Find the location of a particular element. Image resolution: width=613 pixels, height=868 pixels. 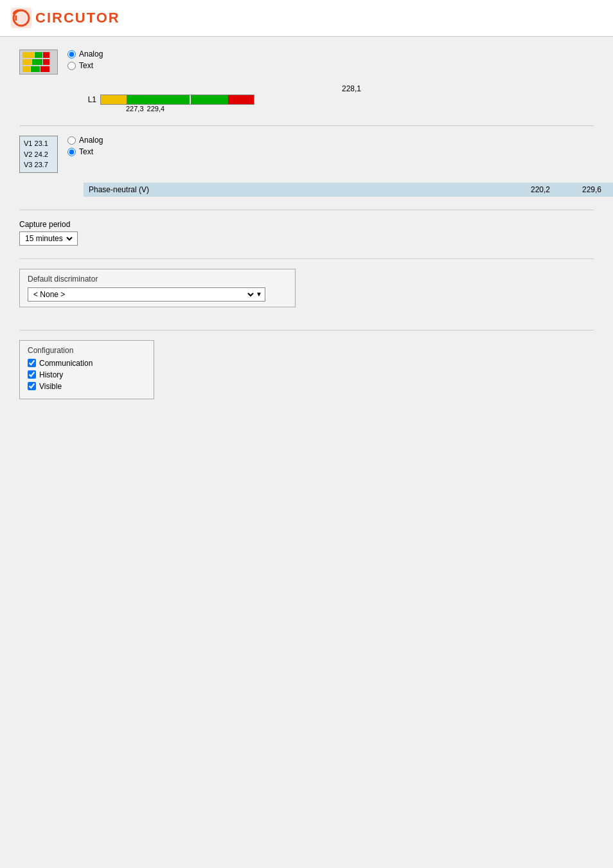

checkbox-visible is located at coordinates (32, 386).